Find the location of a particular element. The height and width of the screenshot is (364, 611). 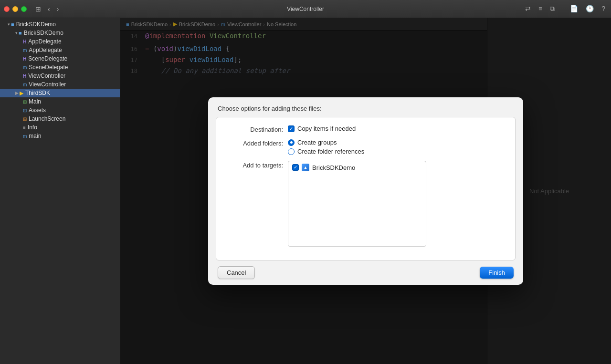

target-row-bricksdk: ✓ ▲ BrickSDKDemo is located at coordinates (357, 167).